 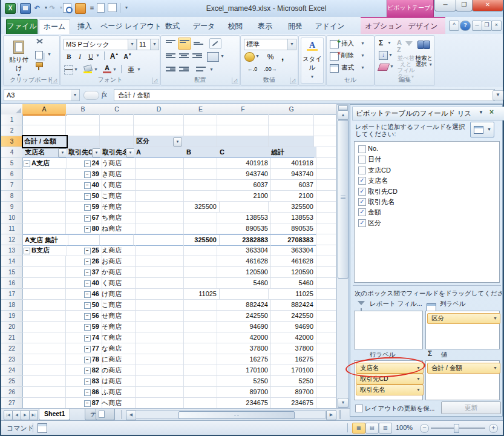 What do you see at coordinates (45, 251) in the screenshot?
I see `cell-A13: −B支店` at bounding box center [45, 251].